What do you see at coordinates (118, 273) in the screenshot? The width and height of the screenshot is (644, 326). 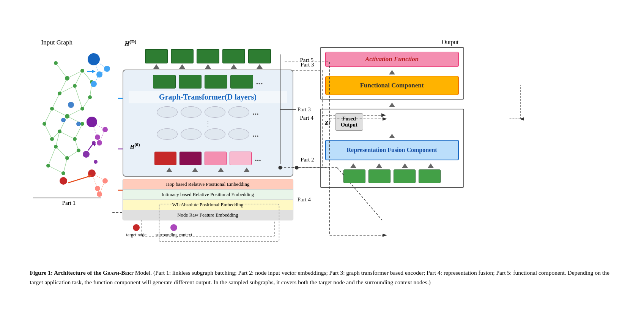 I see `caption-model: Graph-Bert` at bounding box center [118, 273].